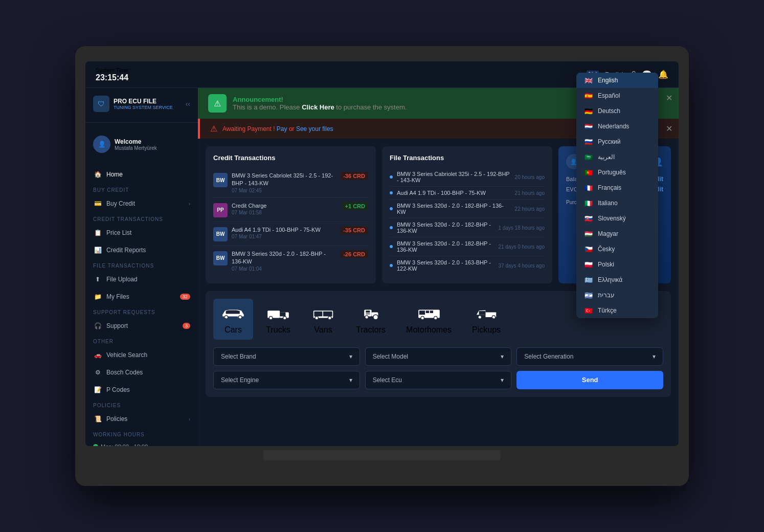 The width and height of the screenshot is (764, 532). I want to click on sidebar-item-policies: 📜 Policies ›, so click(142, 419).